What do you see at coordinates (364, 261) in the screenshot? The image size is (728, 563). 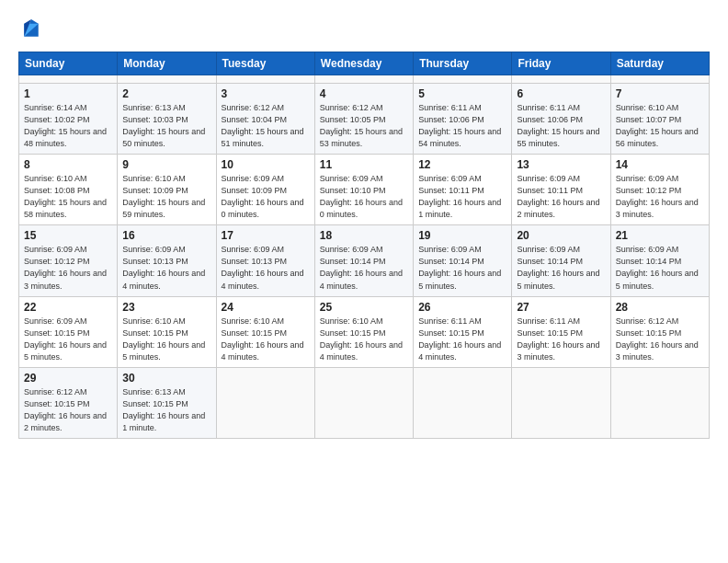 I see `calendar-cell: 18Sunrise: 6:09 AM Sunset: 10:14 PM Dayl…` at bounding box center [364, 261].